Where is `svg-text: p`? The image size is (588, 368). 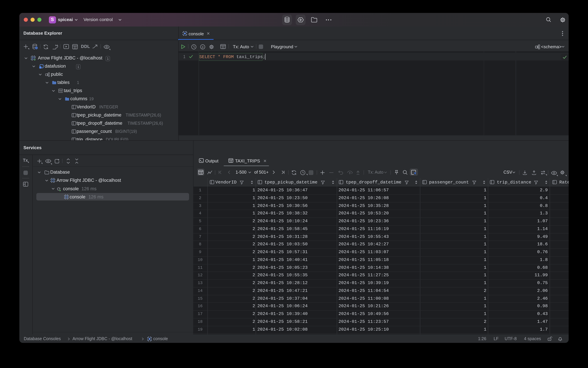
svg-text: p is located at coordinates (203, 47).